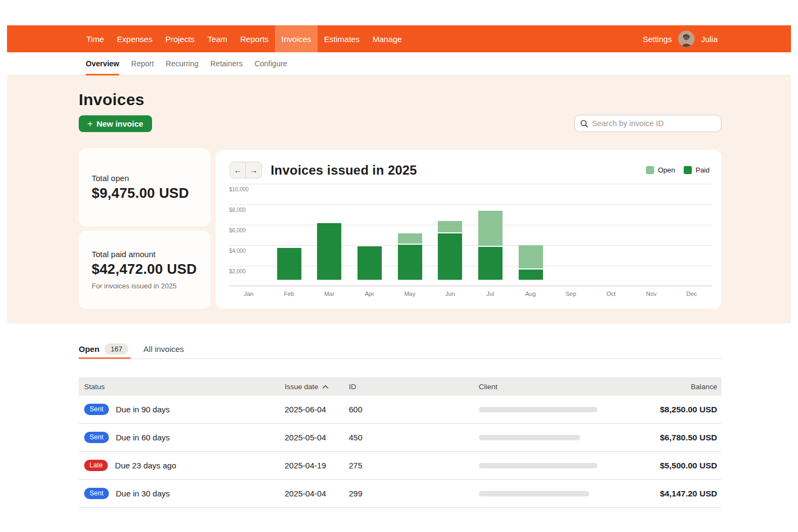 This screenshot has height=532, width=798. What do you see at coordinates (145, 270) in the screenshot?
I see `total-paid-amount: $42,472.00 USD` at bounding box center [145, 270].